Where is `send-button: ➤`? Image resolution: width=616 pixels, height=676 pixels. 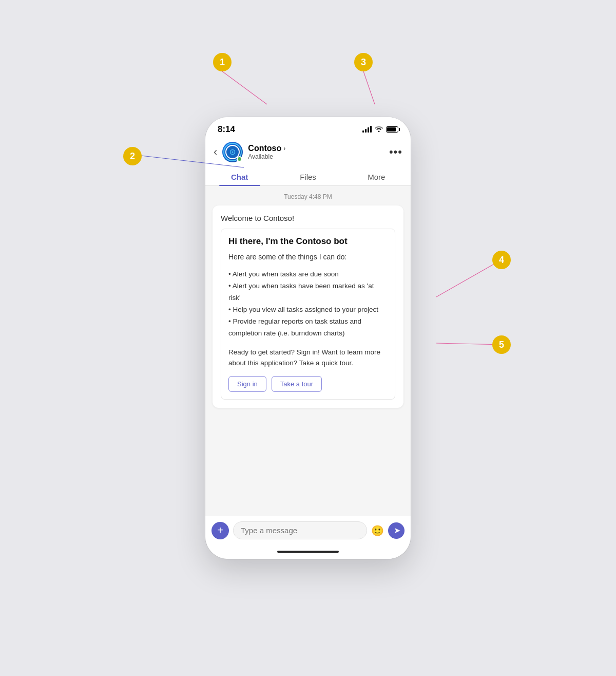 send-button: ➤ is located at coordinates (396, 531).